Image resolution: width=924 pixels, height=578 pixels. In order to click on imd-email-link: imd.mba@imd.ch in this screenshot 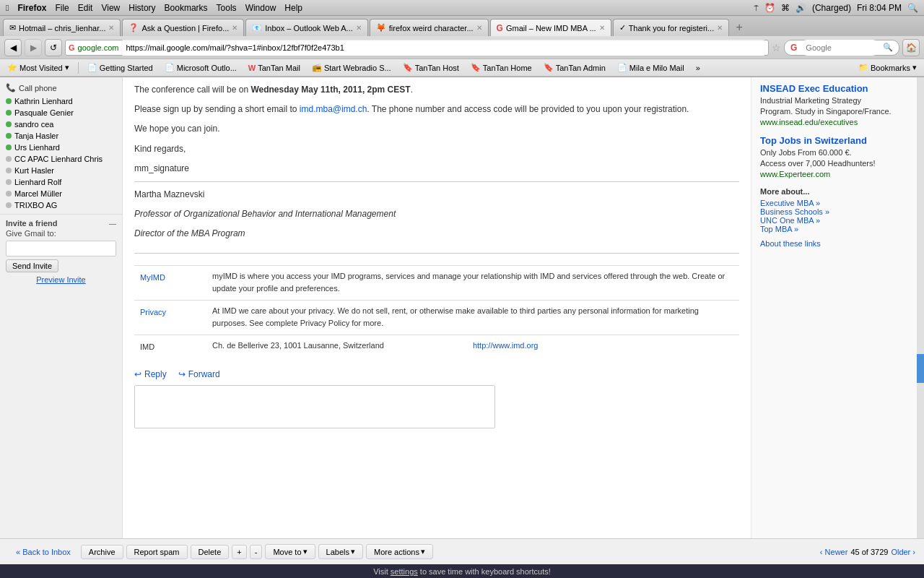, I will do `click(334, 109)`.